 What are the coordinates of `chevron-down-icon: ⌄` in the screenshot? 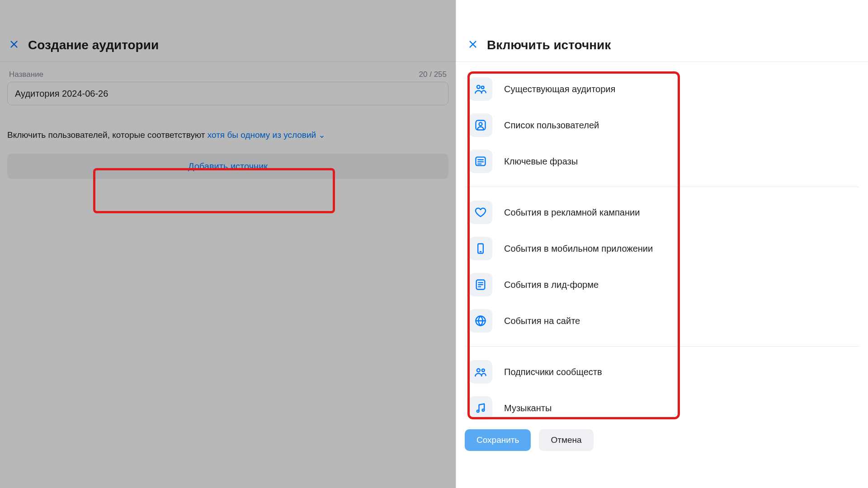 It's located at (322, 135).